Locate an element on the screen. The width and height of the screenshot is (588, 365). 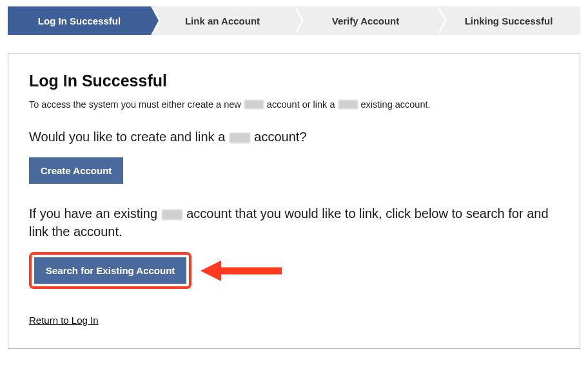
step-verify-account: Verify Account is located at coordinates (366, 21).